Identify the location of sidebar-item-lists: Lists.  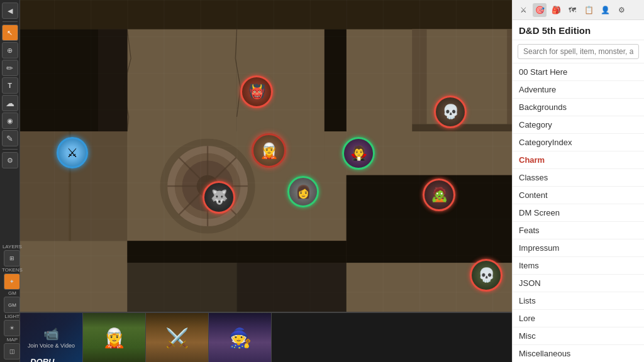
(579, 301).